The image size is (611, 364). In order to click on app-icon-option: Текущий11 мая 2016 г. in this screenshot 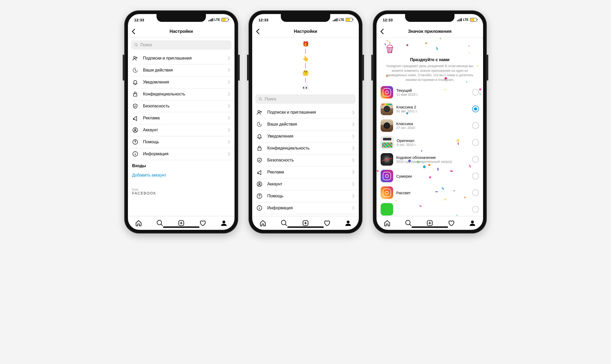, I will do `click(430, 92)`.